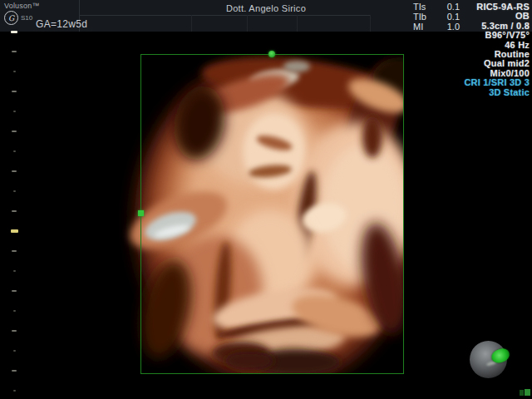 Image resolution: width=532 pixels, height=399 pixels. I want to click on gestational-age: GA=12w5d, so click(62, 24).